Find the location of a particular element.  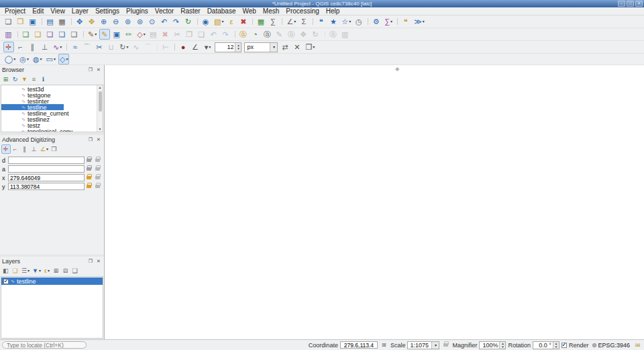

new-shapefile-layer-button: ❏ is located at coordinates (38, 34).